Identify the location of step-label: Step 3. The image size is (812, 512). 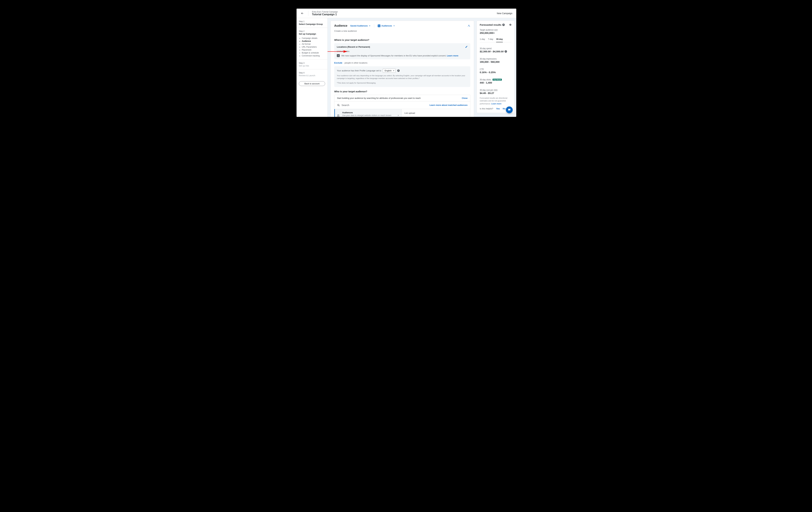
(312, 63).